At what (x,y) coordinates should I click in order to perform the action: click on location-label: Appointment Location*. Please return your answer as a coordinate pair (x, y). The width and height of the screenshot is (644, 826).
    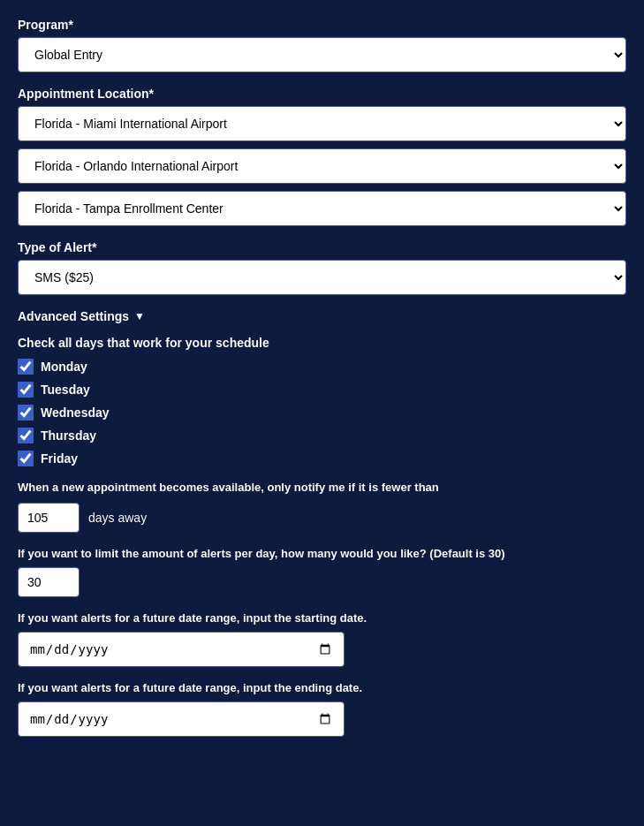
    Looking at the image, I should click on (322, 94).